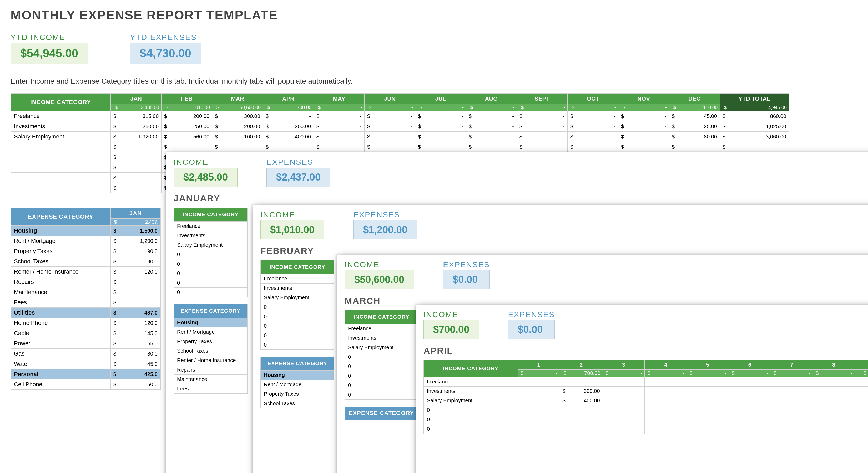 This screenshot has height=473, width=868. I want to click on apr-month-title: APRIL, so click(646, 351).